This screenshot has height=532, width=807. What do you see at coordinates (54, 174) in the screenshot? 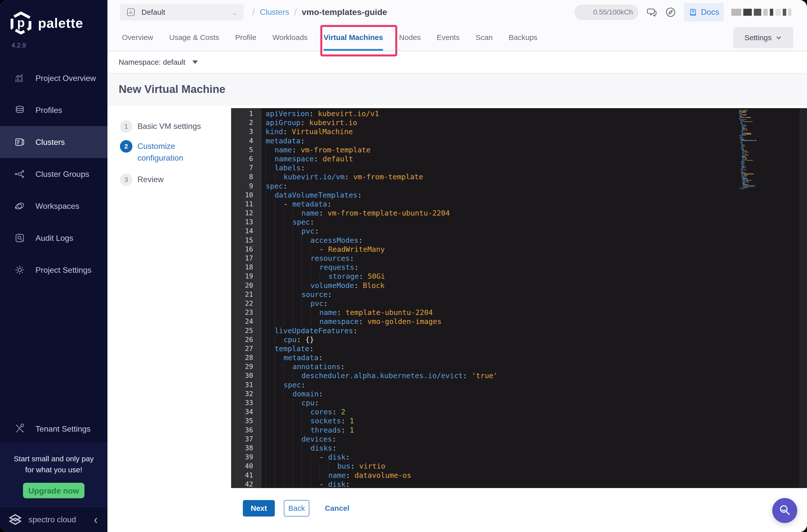
I see `sidebar-item-cluster-groups: Cluster Groups` at bounding box center [54, 174].